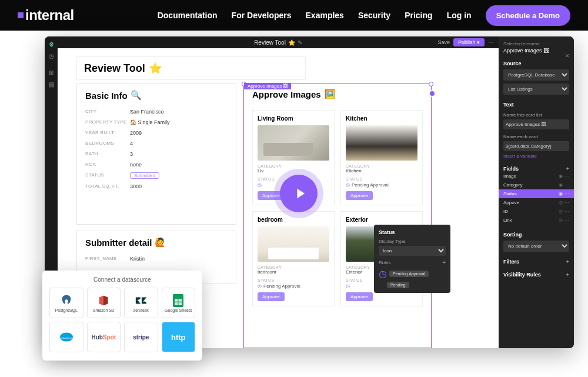 The height and width of the screenshot is (377, 588). What do you see at coordinates (536, 64) in the screenshot?
I see `source-section-header: Source` at bounding box center [536, 64].